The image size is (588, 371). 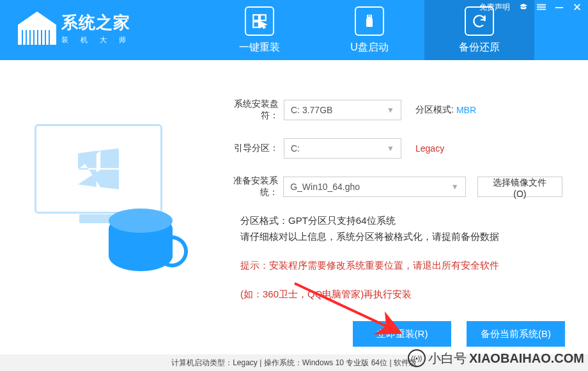 I want to click on minimize-icon, so click(x=559, y=7).